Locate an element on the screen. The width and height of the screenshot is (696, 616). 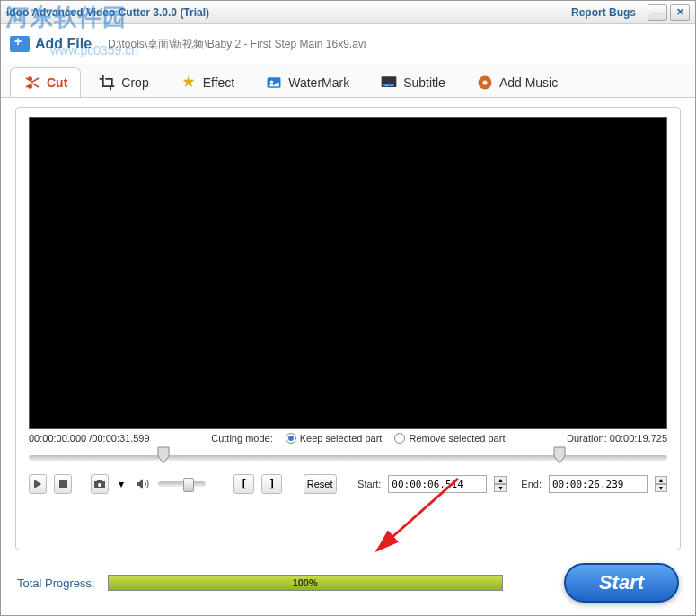
time-info-row: 00:00:00.000 /00:00:31.599 Cutting mode:… is located at coordinates (348, 436).